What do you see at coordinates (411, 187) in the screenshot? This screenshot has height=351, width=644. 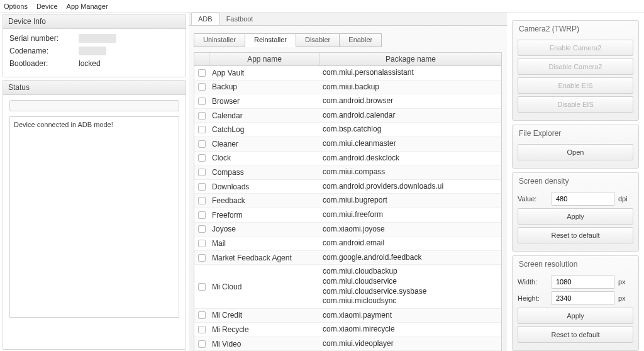 I see `row-package: com.android.providers.downloads.ui` at bounding box center [411, 187].